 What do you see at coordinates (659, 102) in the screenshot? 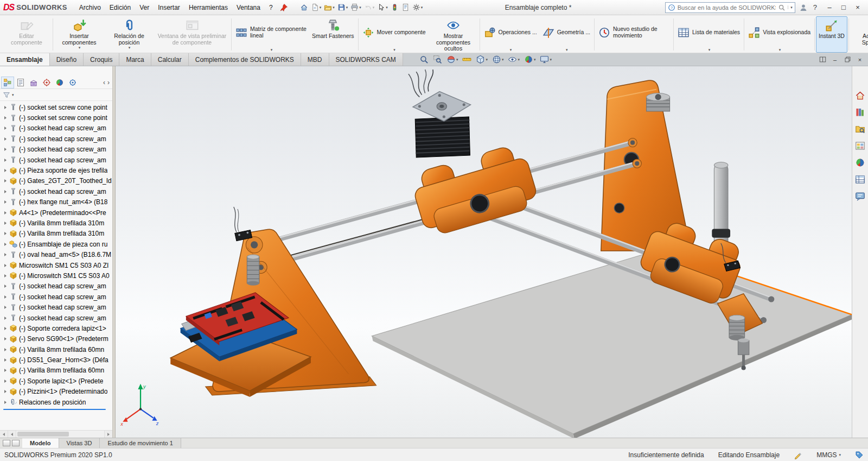
I see `idler-pulley-top` at bounding box center [659, 102].